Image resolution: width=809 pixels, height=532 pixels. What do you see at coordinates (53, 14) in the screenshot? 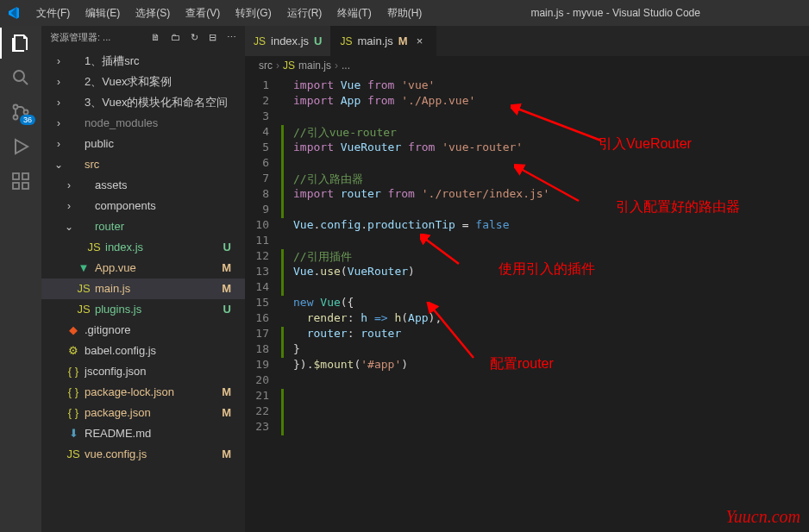
I see `menu-file: 文件(F)` at bounding box center [53, 14].